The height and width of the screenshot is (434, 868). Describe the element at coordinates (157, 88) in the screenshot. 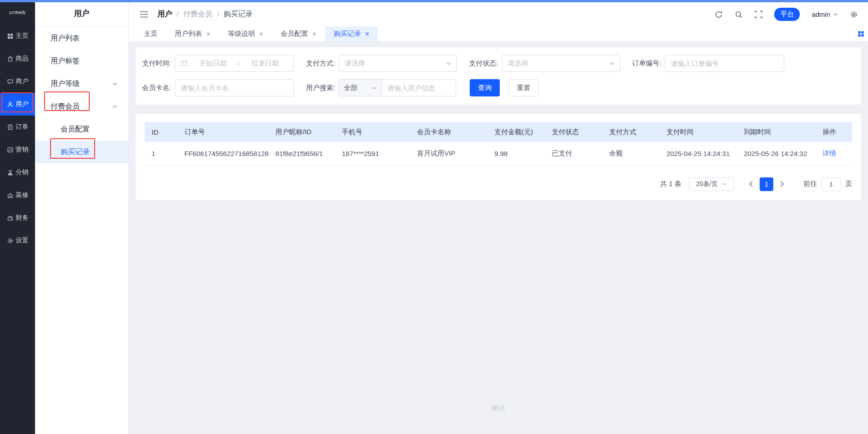

I see `filter-label: 会员卡名:` at that location.